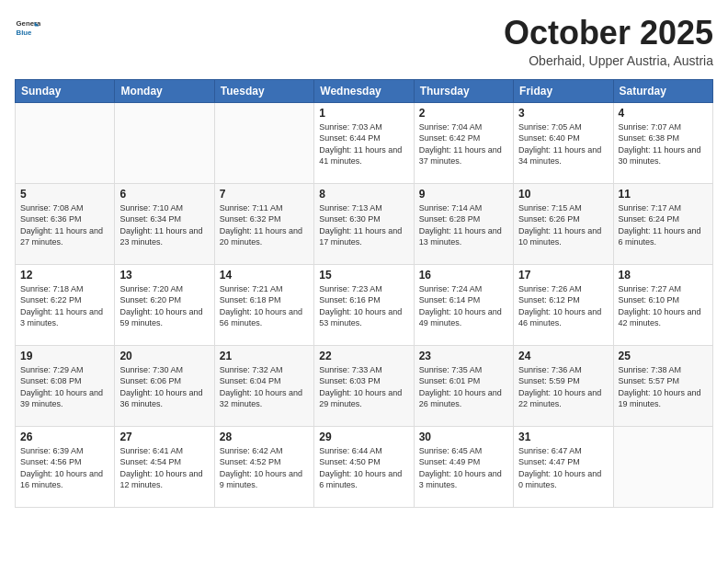 The height and width of the screenshot is (563, 728). Describe the element at coordinates (463, 275) in the screenshot. I see `day-number: 16` at that location.